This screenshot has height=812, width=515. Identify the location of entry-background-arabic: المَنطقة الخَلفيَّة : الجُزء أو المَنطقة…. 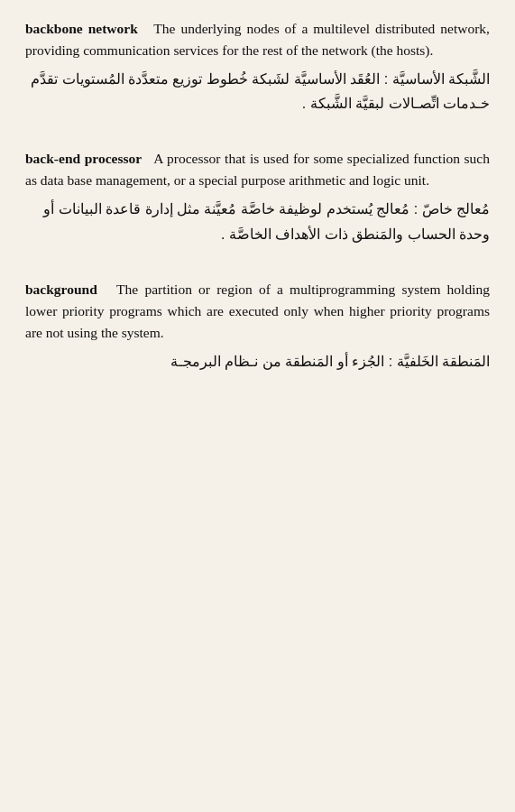
(258, 361).